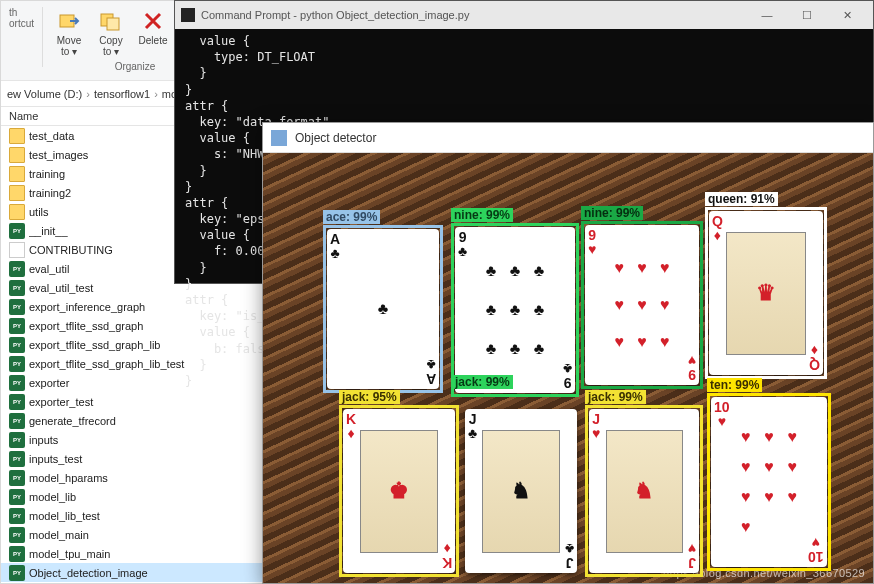 The height and width of the screenshot is (584, 874). What do you see at coordinates (383, 309) in the screenshot?
I see `detection-box: ace: 99%` at bounding box center [383, 309].